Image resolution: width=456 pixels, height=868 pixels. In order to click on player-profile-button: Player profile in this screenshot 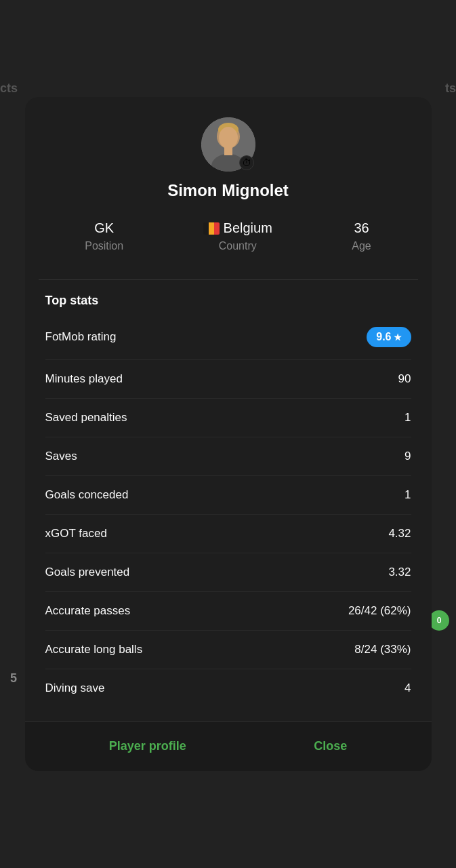, I will do `click(148, 746)`.